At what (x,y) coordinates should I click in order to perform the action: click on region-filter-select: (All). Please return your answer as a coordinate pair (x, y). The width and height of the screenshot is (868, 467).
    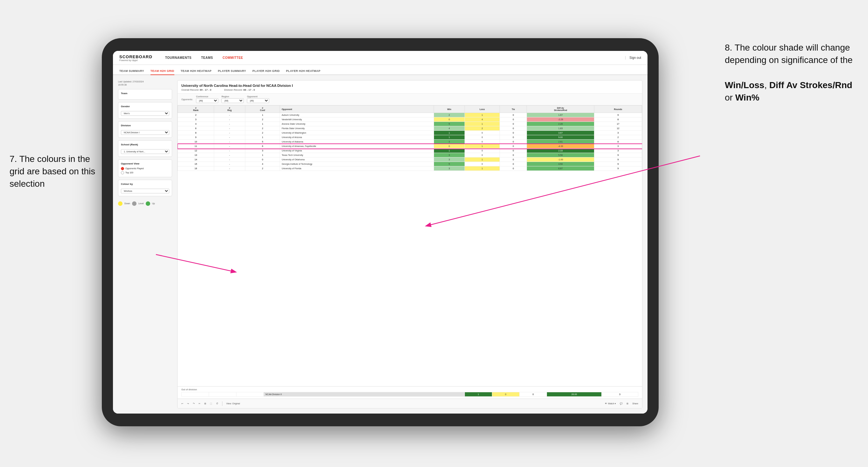
    Looking at the image, I should click on (232, 101).